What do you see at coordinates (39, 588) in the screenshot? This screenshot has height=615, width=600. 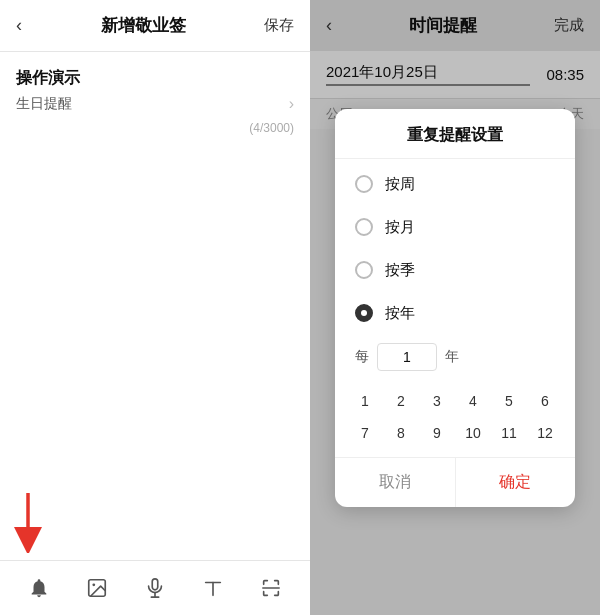 I see `bell-icon` at bounding box center [39, 588].